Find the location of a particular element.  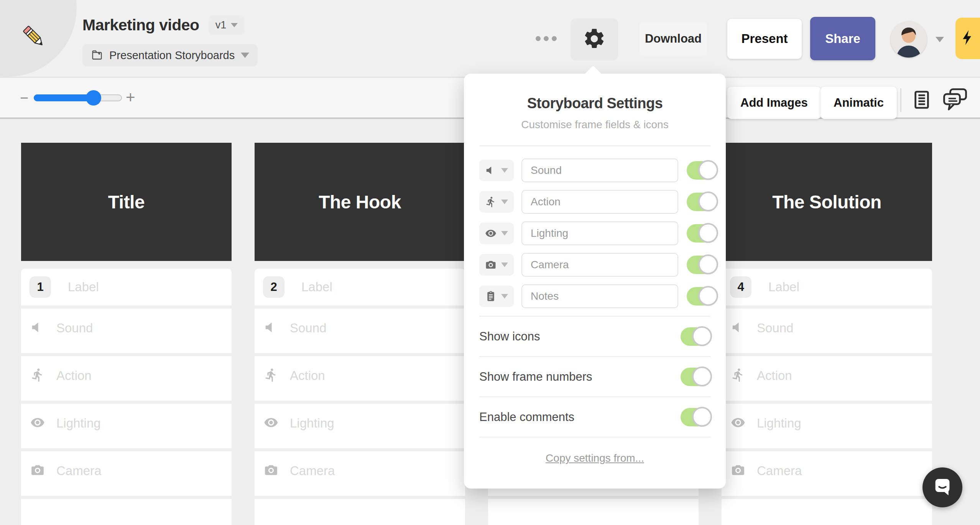

frame-field-placeholder: Sound is located at coordinates (308, 328).